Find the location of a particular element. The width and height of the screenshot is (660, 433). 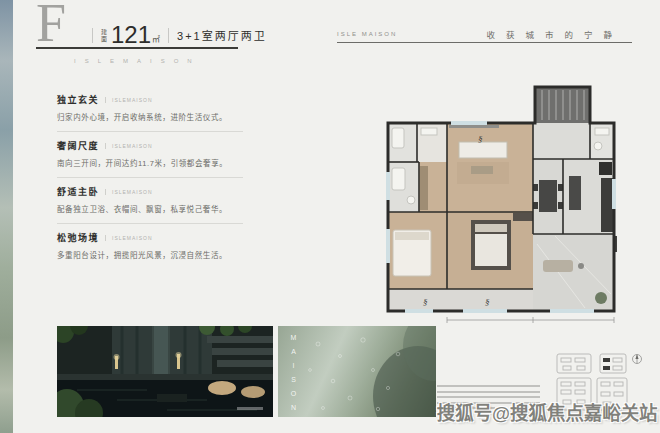

fridge is located at coordinates (606, 168).